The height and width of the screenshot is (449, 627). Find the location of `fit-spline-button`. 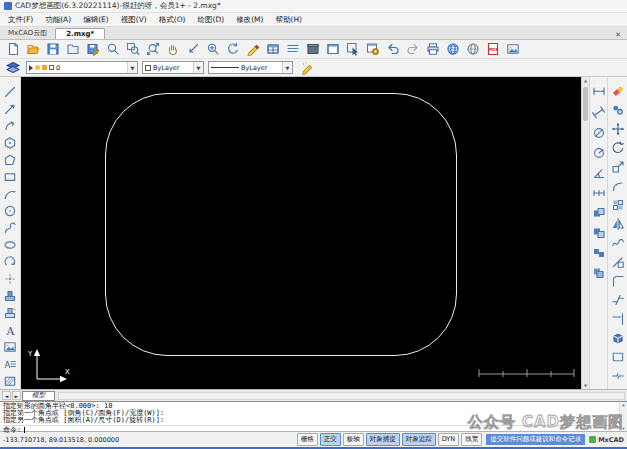

fit-spline-button is located at coordinates (618, 242).